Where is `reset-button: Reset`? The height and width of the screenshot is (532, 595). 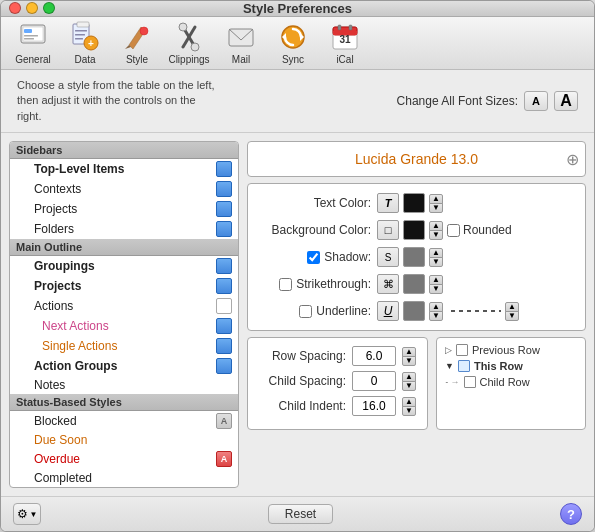
reset-button: Reset is located at coordinates (300, 514).